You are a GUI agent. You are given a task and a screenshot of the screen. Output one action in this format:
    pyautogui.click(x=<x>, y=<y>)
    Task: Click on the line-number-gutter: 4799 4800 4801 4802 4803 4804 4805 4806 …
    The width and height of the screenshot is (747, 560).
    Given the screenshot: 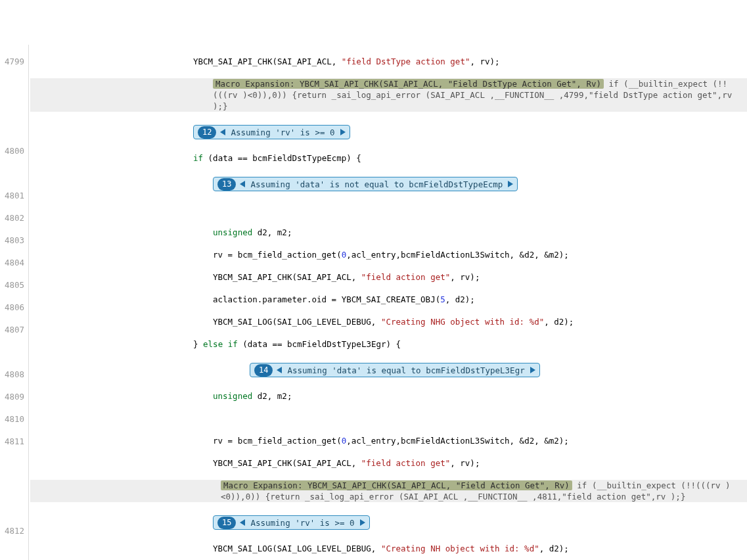 What is the action you would take?
    pyautogui.click(x=14, y=302)
    